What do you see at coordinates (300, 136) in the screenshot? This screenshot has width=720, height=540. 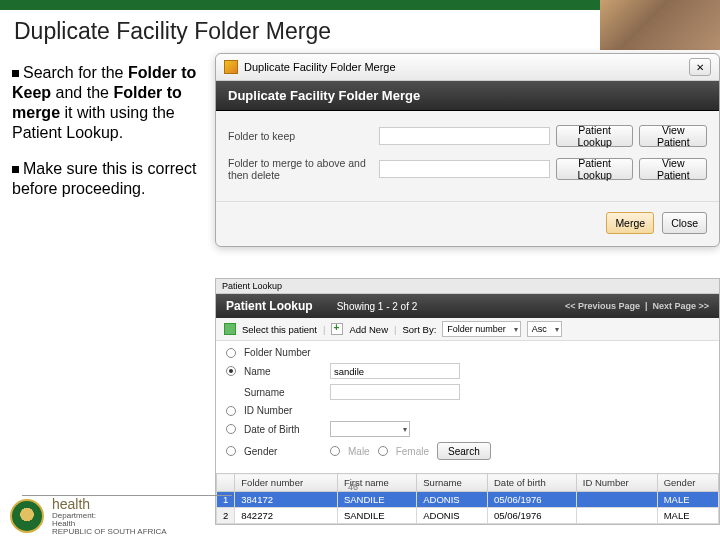 I see `folder-keep-label: Folder to keep` at bounding box center [300, 136].